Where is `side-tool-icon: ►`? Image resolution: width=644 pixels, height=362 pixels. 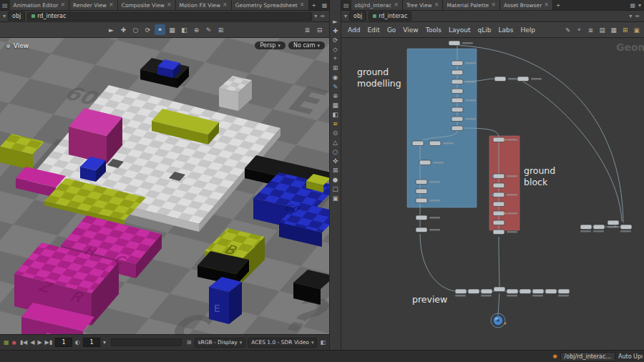
side-tool-icon: ► is located at coordinates (335, 21).